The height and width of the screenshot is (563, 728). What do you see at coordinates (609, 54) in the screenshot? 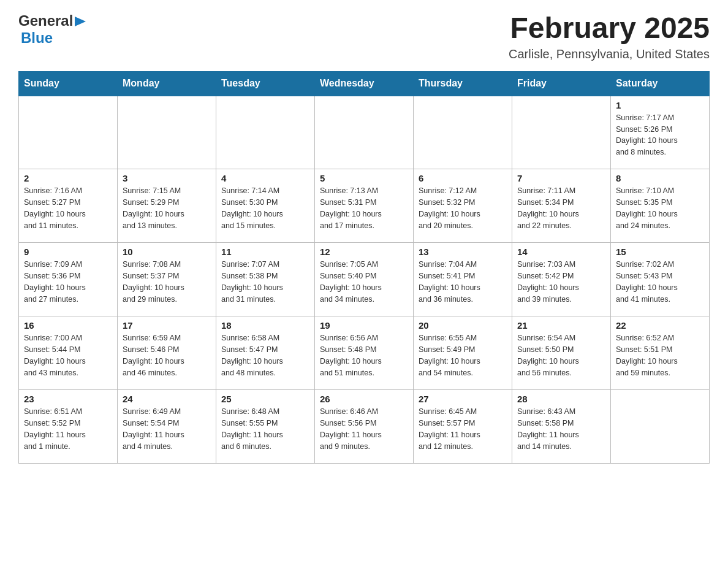
I see `location-text: Carlisle, Pennsylvania, United States` at bounding box center [609, 54].